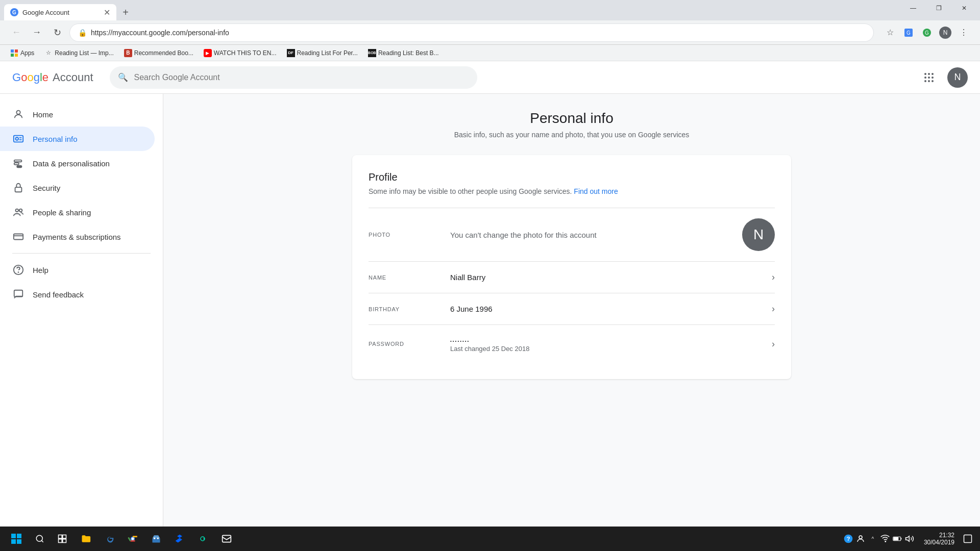 The height and width of the screenshot is (551, 980). What do you see at coordinates (929, 78) in the screenshot?
I see `google-apps-button` at bounding box center [929, 78].